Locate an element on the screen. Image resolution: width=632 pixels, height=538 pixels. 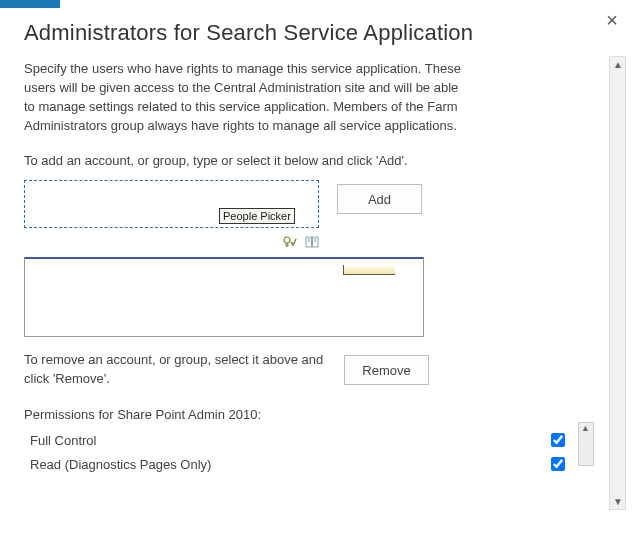
remove-hint: To remove an account, or group, select i… is located at coordinates (174, 370).